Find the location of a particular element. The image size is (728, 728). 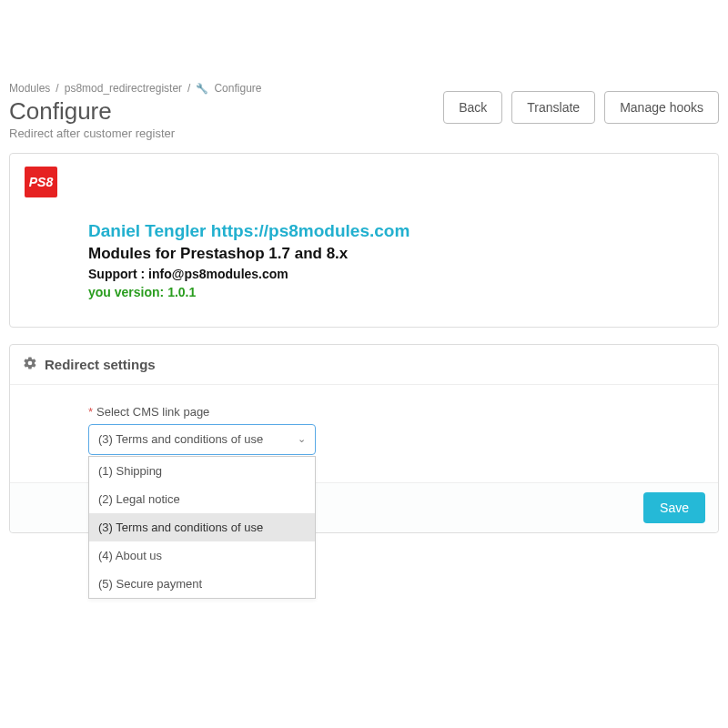

cms-option: (3) Terms and conditions of use is located at coordinates (202, 528).